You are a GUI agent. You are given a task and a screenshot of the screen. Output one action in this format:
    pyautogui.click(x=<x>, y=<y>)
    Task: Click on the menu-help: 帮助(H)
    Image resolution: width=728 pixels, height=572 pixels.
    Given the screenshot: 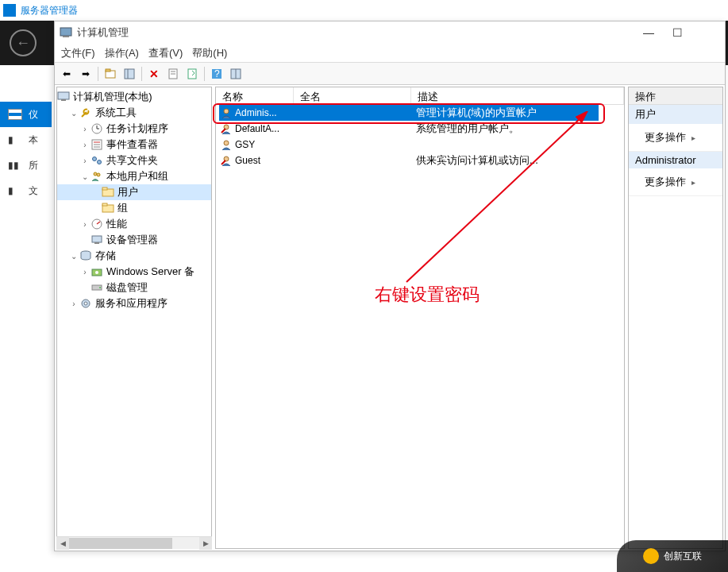 What is the action you would take?
    pyautogui.click(x=210, y=53)
    